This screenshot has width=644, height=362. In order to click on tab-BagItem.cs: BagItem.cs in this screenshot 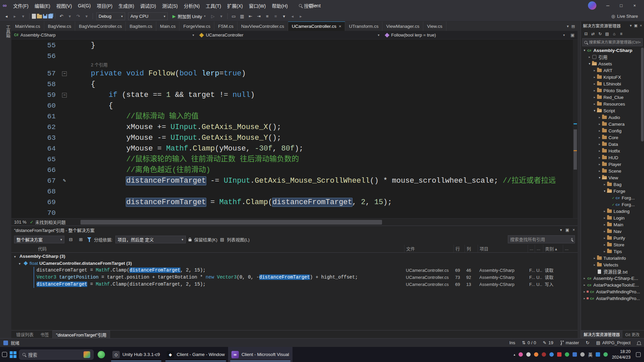, I will do `click(141, 26)`.